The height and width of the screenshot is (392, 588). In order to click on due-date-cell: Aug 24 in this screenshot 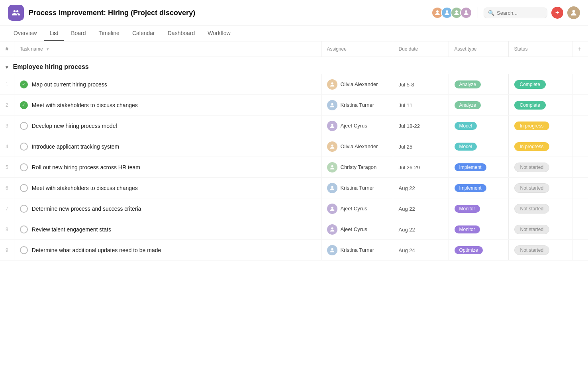, I will do `click(421, 250)`.